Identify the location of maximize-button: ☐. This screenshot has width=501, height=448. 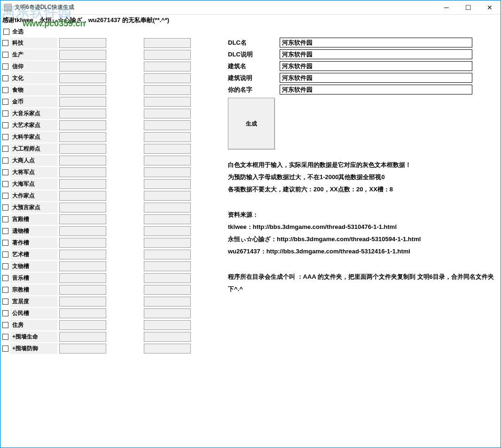
(468, 8).